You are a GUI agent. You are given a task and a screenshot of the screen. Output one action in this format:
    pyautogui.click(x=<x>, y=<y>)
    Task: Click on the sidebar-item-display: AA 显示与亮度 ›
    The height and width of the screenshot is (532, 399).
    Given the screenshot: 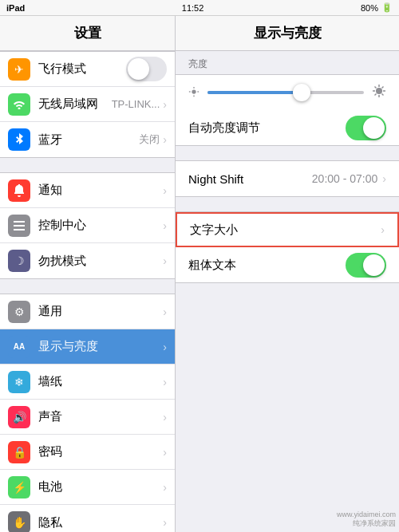 What is the action you would take?
    pyautogui.click(x=88, y=347)
    